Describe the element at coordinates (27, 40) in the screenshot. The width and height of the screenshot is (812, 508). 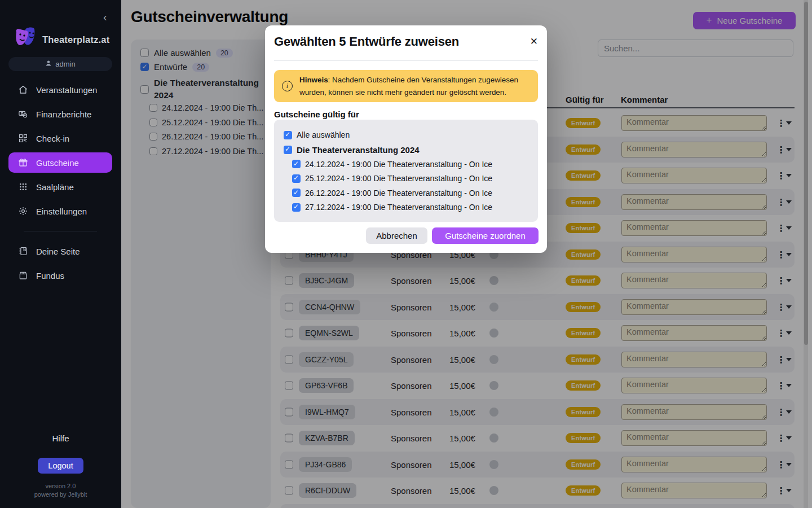
I see `theater-masks-logo` at that location.